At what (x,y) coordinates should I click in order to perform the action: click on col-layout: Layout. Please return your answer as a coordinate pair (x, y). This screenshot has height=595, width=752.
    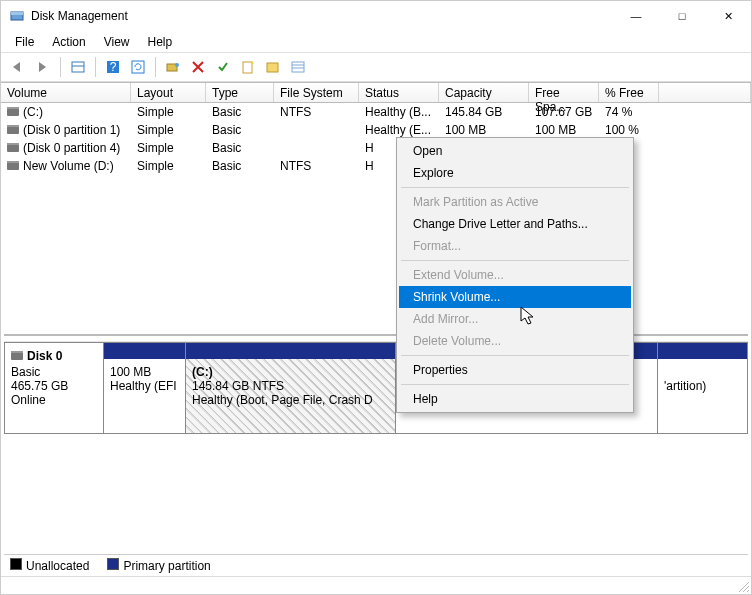
    Looking at the image, I should click on (168, 92).